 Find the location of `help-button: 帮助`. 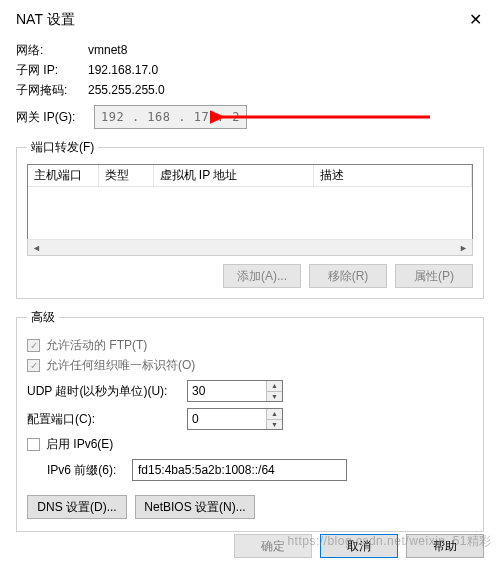

help-button: 帮助 is located at coordinates (445, 546).